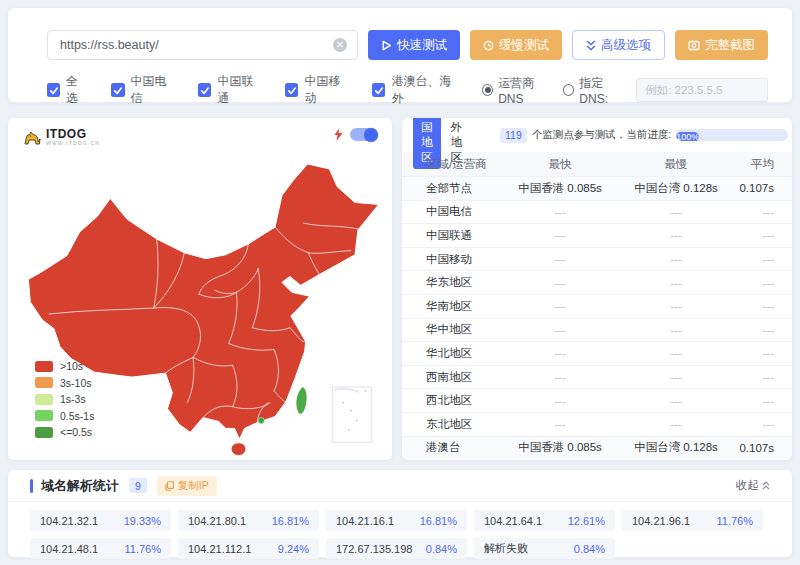 The width and height of the screenshot is (800, 565). Describe the element at coordinates (694, 46) in the screenshot. I see `screenshot-icon` at that location.